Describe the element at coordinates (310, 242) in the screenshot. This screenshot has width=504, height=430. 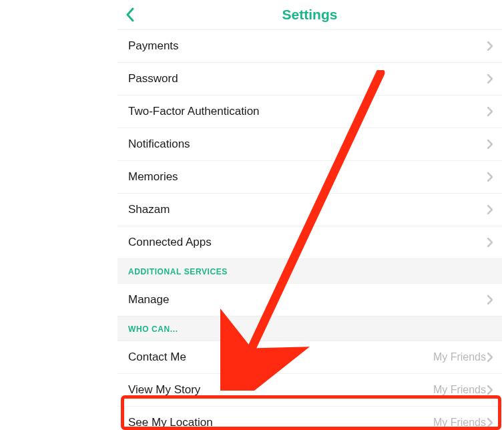
I see `settings-row: Connected Apps` at that location.